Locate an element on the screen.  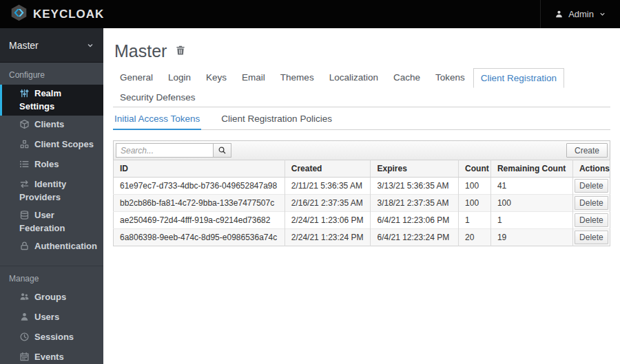
cell-remaining: 41 is located at coordinates (532, 186).